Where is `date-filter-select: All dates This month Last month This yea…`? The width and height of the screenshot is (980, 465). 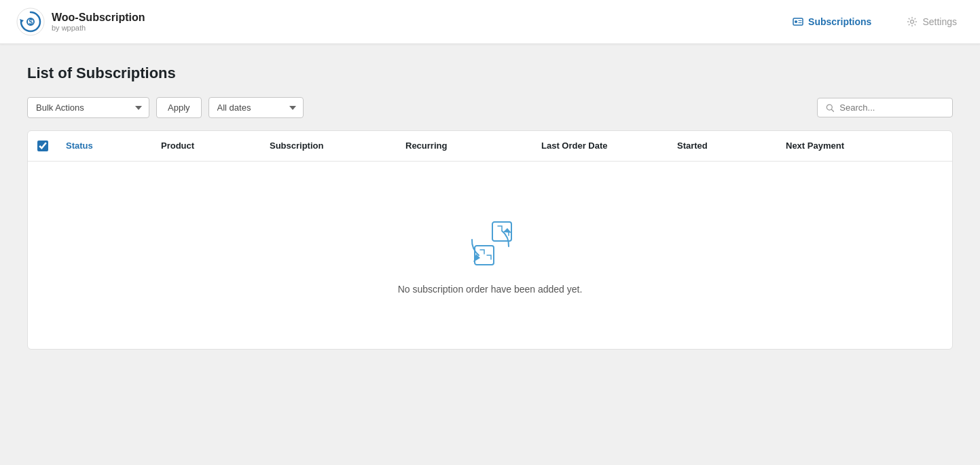
date-filter-select: All dates This month Last month This yea… is located at coordinates (256, 107).